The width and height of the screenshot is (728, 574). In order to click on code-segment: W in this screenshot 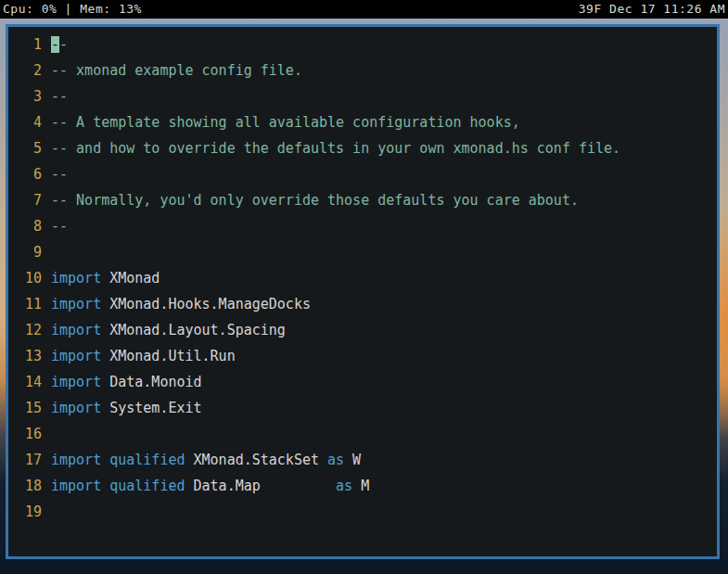, I will do `click(352, 460)`.